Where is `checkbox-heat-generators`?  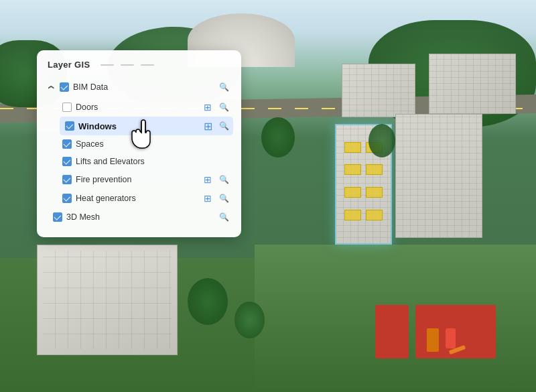 checkbox-heat-generators is located at coordinates (67, 198).